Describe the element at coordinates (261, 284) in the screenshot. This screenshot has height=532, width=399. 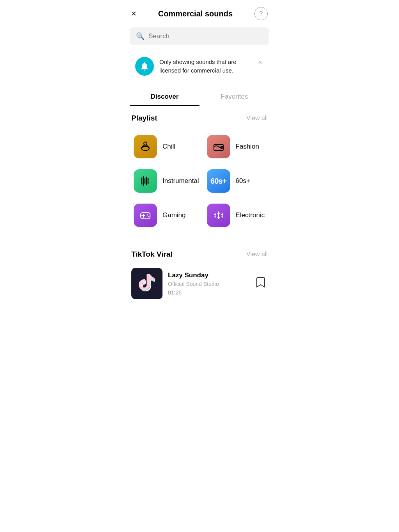
I see `bookmark-button` at that location.